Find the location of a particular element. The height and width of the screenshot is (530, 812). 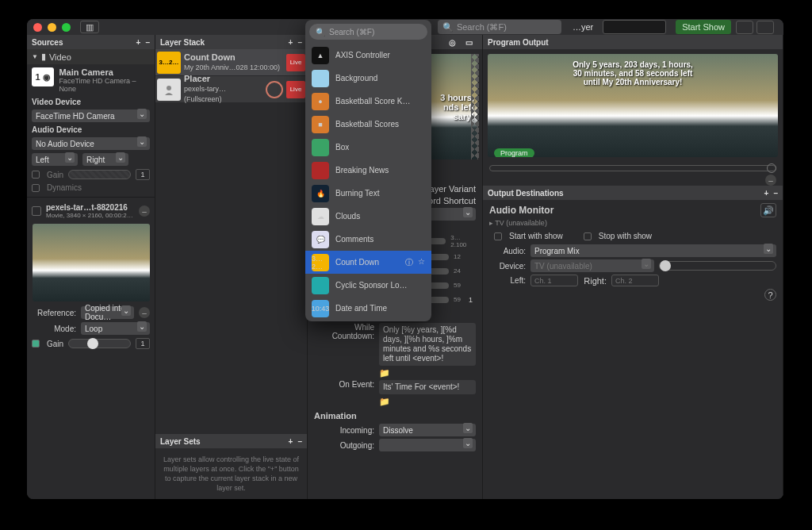

zoom-icon is located at coordinates (67, 27).